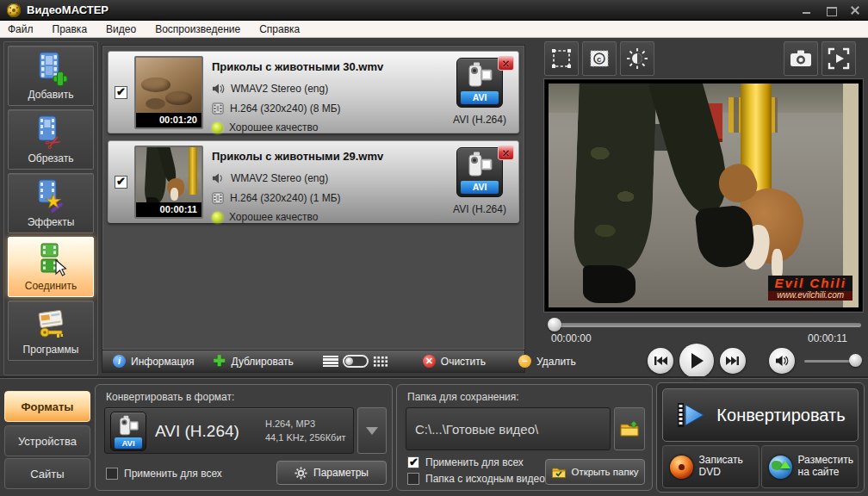  Describe the element at coordinates (332, 473) in the screenshot. I see `parameters-button: Параметры` at that location.